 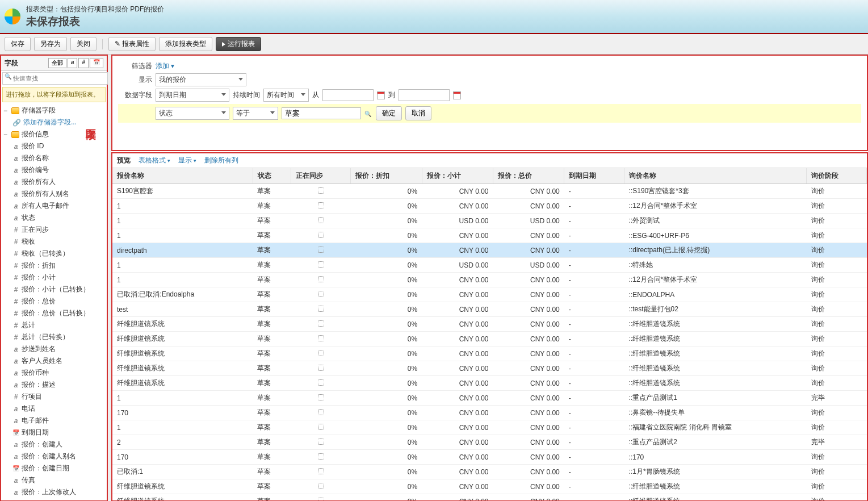 What do you see at coordinates (489, 191) in the screenshot?
I see `table-row: S190宫腔套草案0%CNY 0.00CNY 0.00-::S190宫腔镜套*3…` at bounding box center [489, 191].